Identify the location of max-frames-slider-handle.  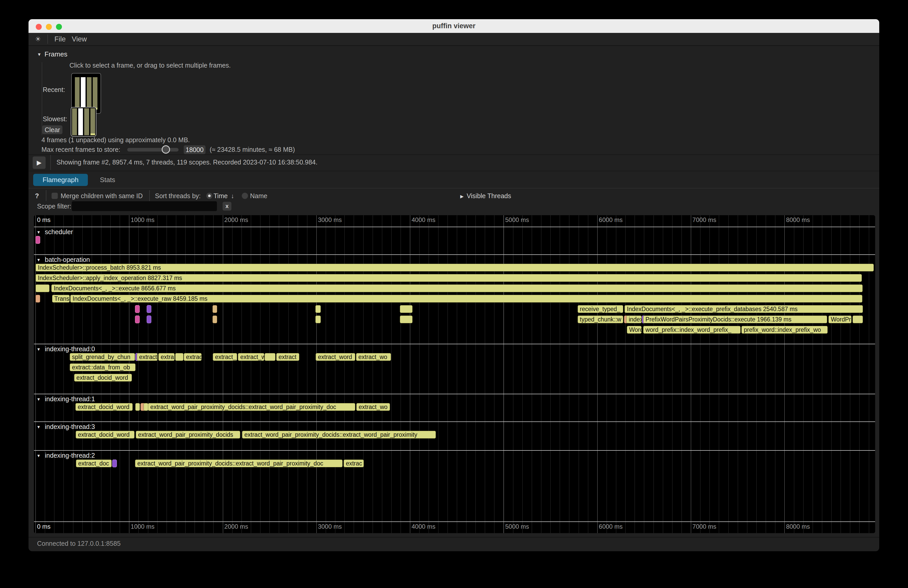
(166, 149).